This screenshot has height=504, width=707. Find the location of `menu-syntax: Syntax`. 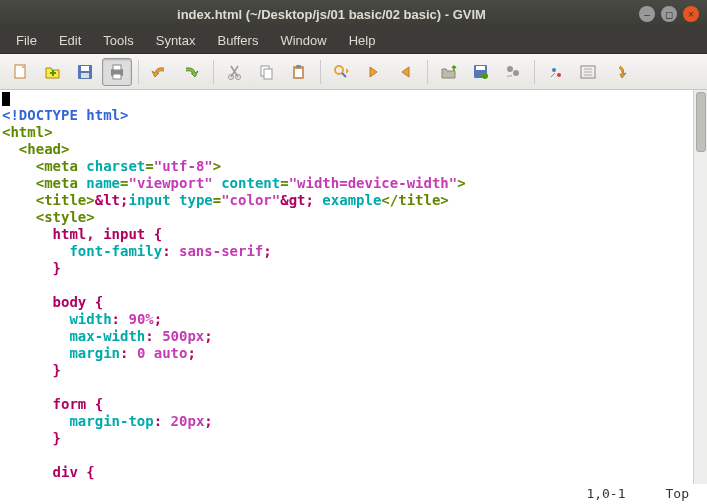

menu-syntax: Syntax is located at coordinates (176, 40).